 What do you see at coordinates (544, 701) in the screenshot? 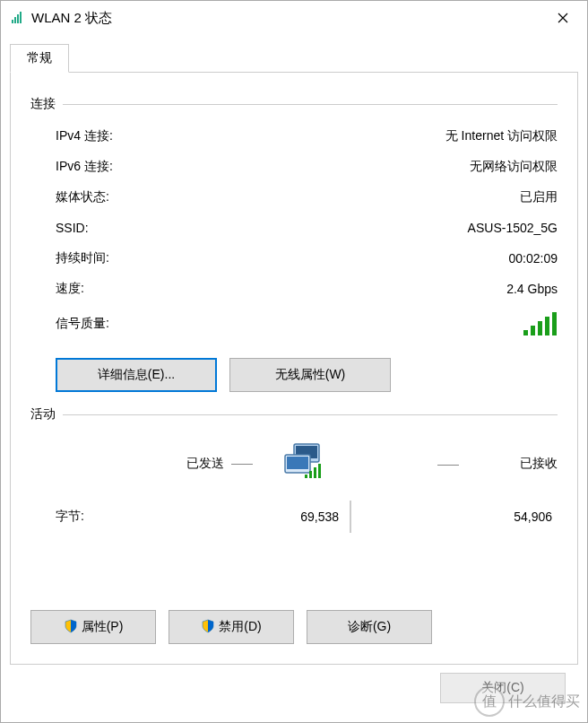
I see `watermark-text: 什么值得买` at bounding box center [544, 701].